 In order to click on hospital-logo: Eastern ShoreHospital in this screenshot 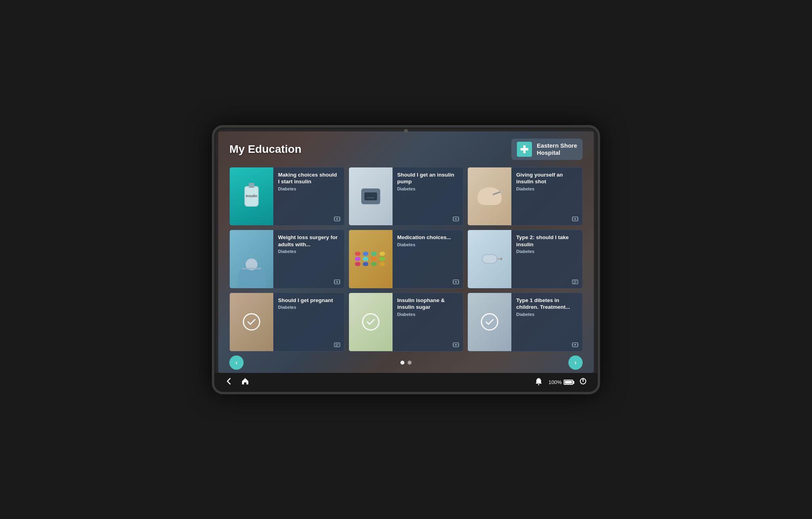, I will do `click(547, 149)`.